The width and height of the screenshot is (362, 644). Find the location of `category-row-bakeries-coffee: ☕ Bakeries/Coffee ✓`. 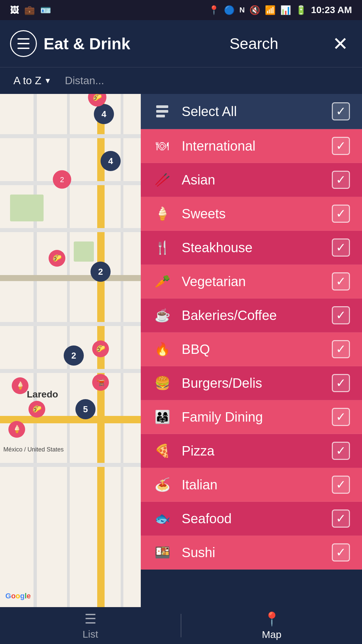

category-row-bakeries-coffee: ☕ Bakeries/Coffee ✓ is located at coordinates (251, 315).